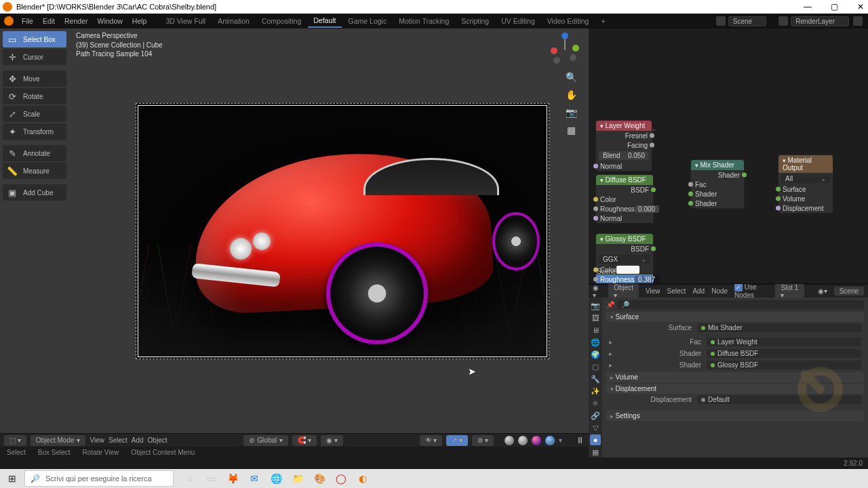 This screenshot has height=488, width=868. What do you see at coordinates (304, 441) in the screenshot?
I see `snap-toggle: 🧲 ▾` at bounding box center [304, 441].